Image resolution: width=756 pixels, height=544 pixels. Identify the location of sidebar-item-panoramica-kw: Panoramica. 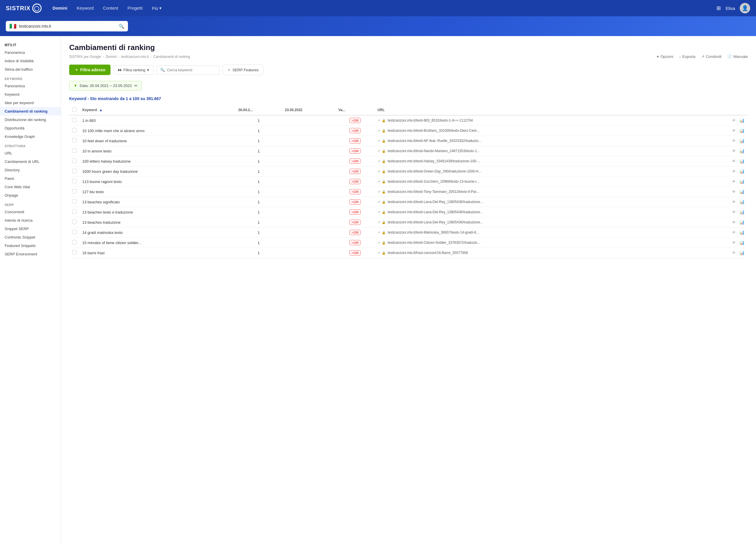
(30, 86).